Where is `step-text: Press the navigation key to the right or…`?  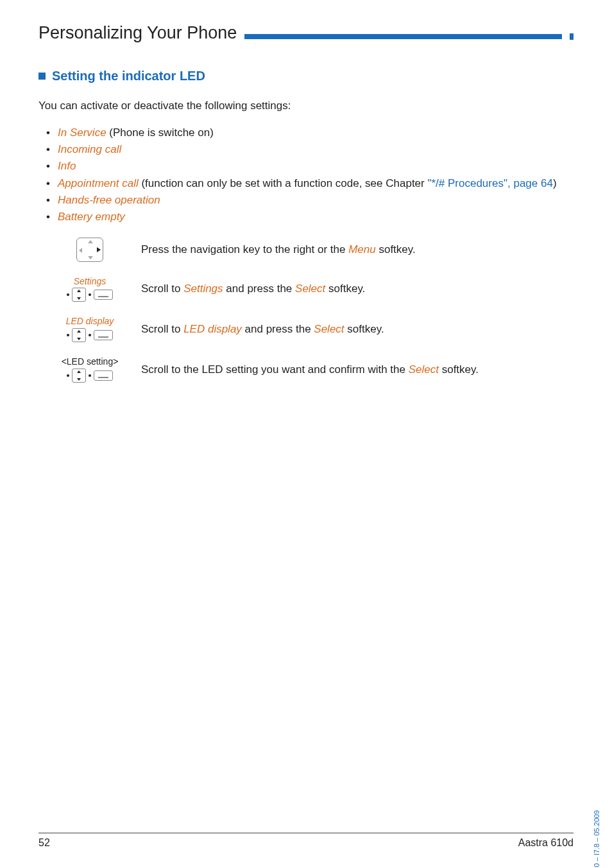
step-text: Press the navigation key to the right or… is located at coordinates (357, 250).